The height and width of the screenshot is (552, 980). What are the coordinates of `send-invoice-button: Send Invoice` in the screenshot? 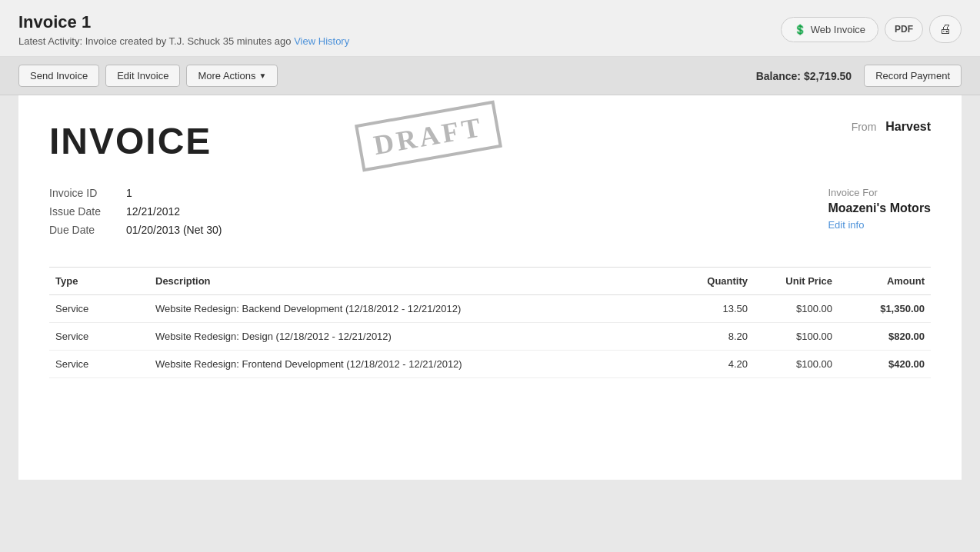 It's located at (58, 75).